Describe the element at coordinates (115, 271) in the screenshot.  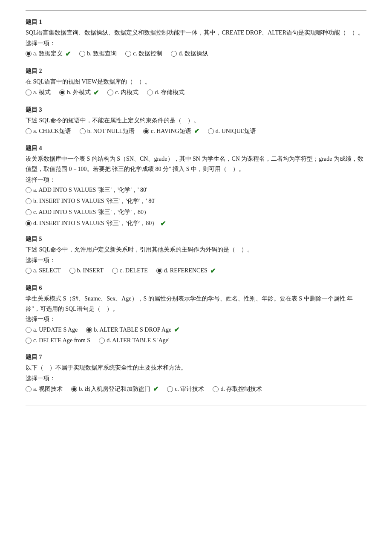
I see `radio-q5-c` at that location.